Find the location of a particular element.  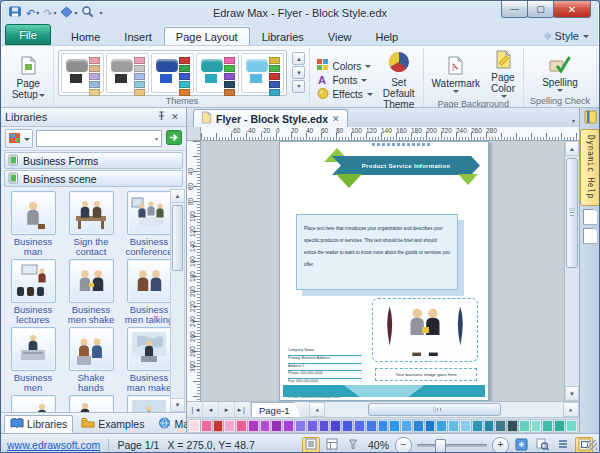

fonts-button: AFonts is located at coordinates (344, 80).